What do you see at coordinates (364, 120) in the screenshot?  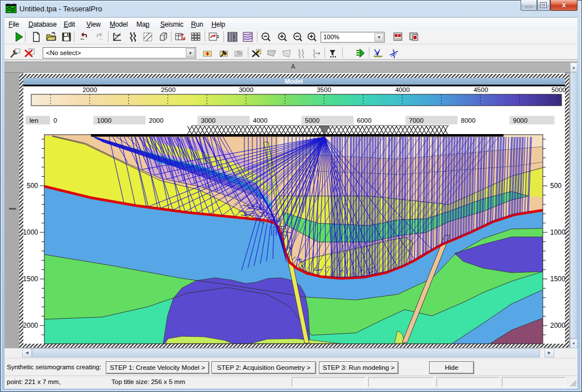 I see `svg-text: 6000` at bounding box center [364, 120].